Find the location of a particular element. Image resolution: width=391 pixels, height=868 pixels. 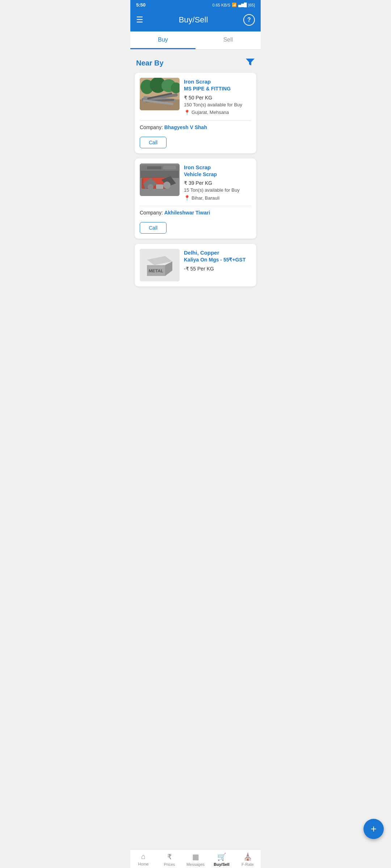

location-text-1: Gujarat, Mehsana is located at coordinates (210, 112).